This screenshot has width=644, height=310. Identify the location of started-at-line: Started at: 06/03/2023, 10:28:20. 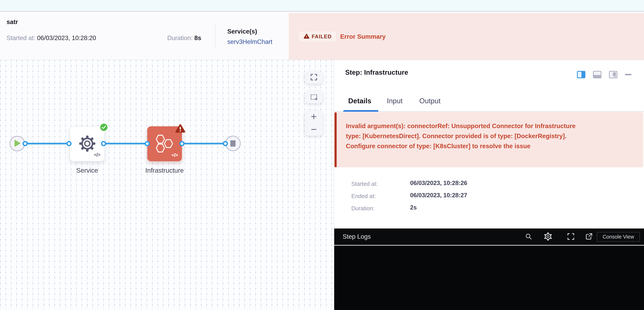
(51, 38).